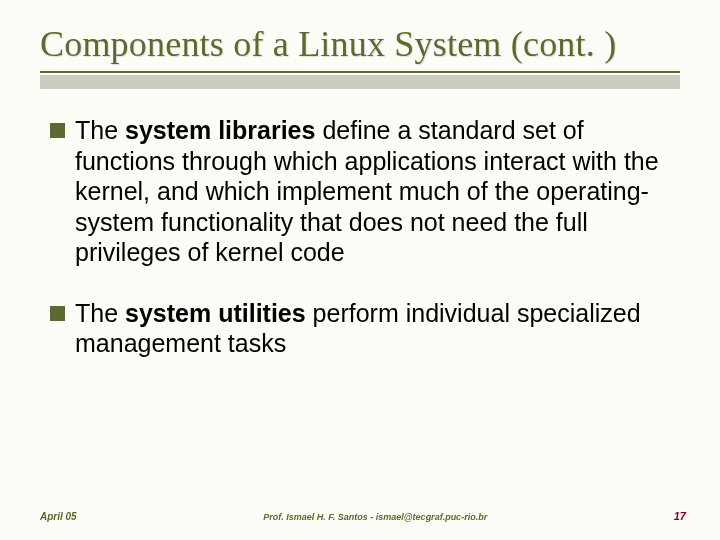  What do you see at coordinates (58, 516) in the screenshot?
I see `footer-date: April 05` at bounding box center [58, 516].